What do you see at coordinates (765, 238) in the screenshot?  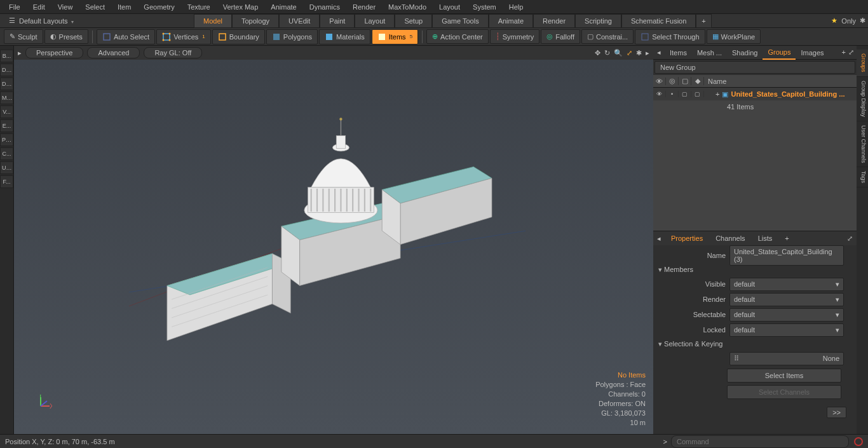 I see `ptab-lists: Lists` at bounding box center [765, 238].